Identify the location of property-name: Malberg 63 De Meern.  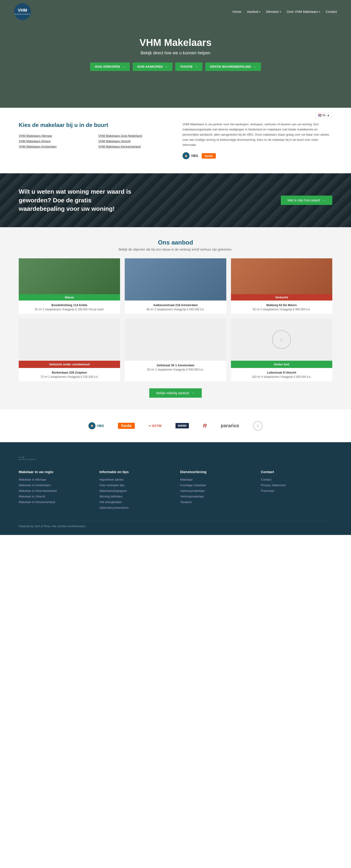
(282, 305).